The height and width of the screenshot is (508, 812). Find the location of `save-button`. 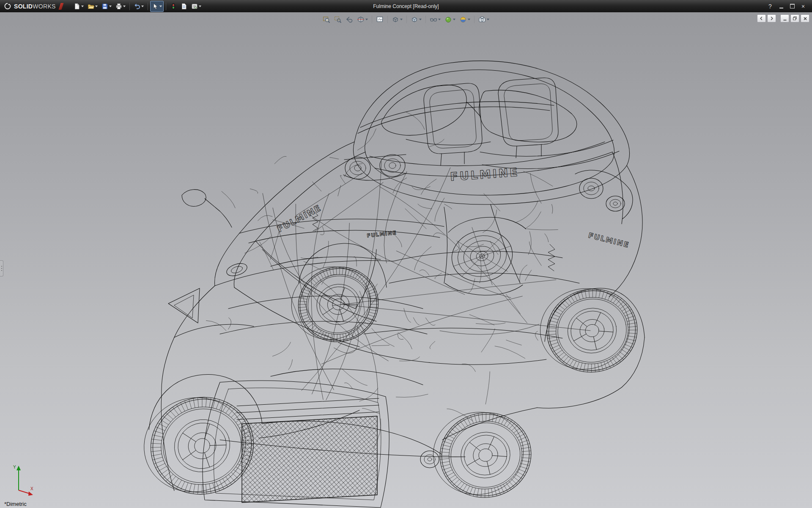

save-button is located at coordinates (107, 6).